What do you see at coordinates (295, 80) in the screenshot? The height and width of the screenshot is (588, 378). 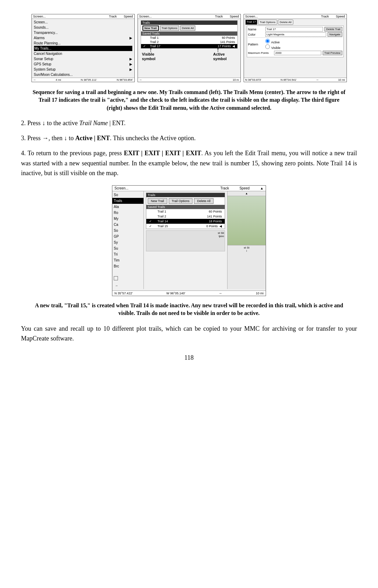 I see `fig3-bottom-bar: N 36°03.873' N 85°04.541' ↔ 10 mi` at bounding box center [295, 80].